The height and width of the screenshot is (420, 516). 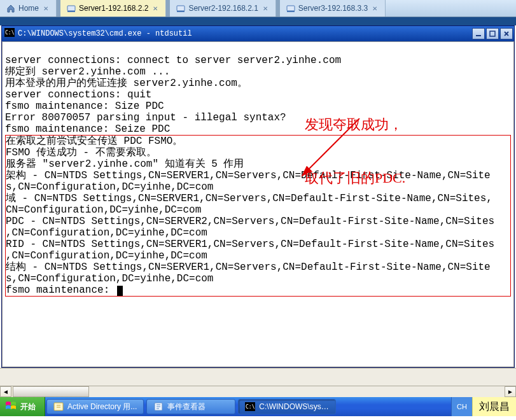 I want to click on system-tray: CH 刘晨昌, so click(x=484, y=407).